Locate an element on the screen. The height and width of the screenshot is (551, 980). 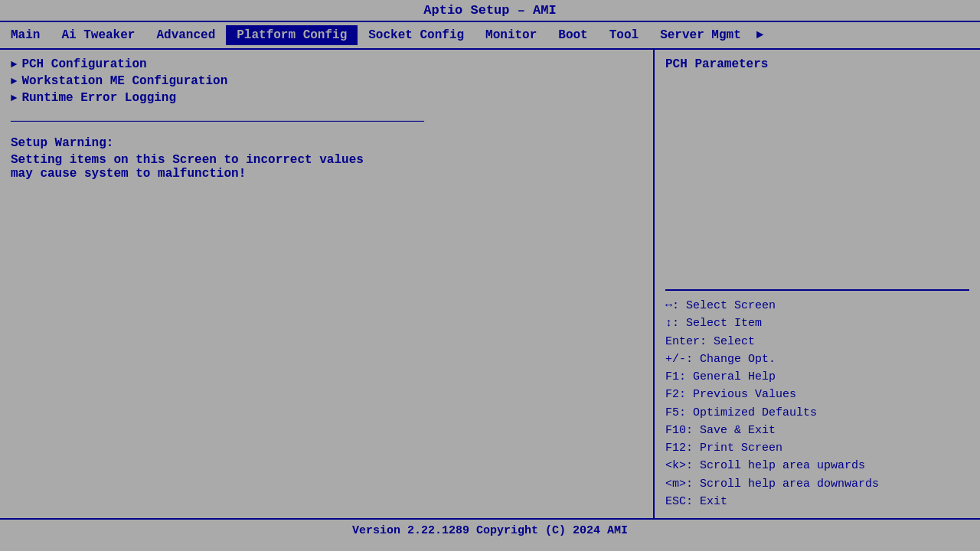
warning-line1: Setting items on this Screen to incorrec… is located at coordinates (326, 160).